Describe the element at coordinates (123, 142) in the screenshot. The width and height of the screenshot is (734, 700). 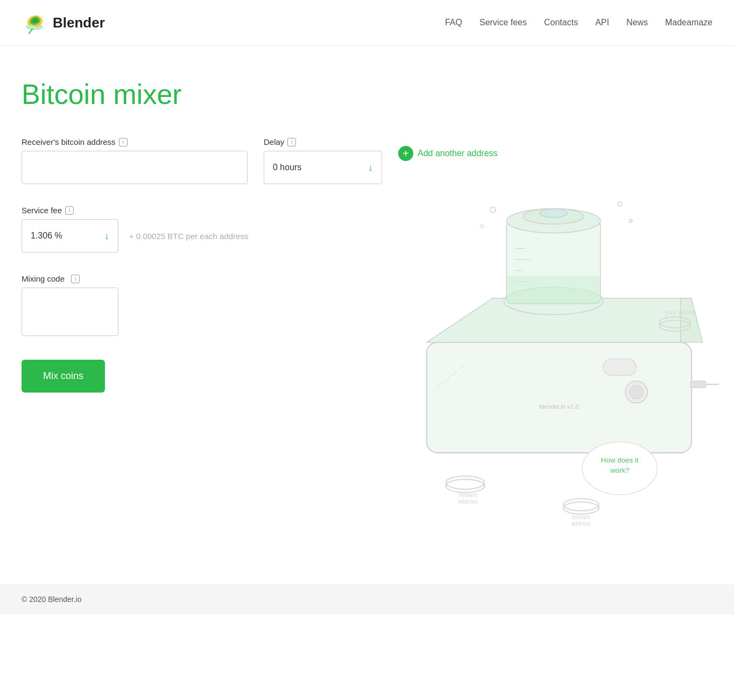
I see `receiver-info-icon: i` at that location.